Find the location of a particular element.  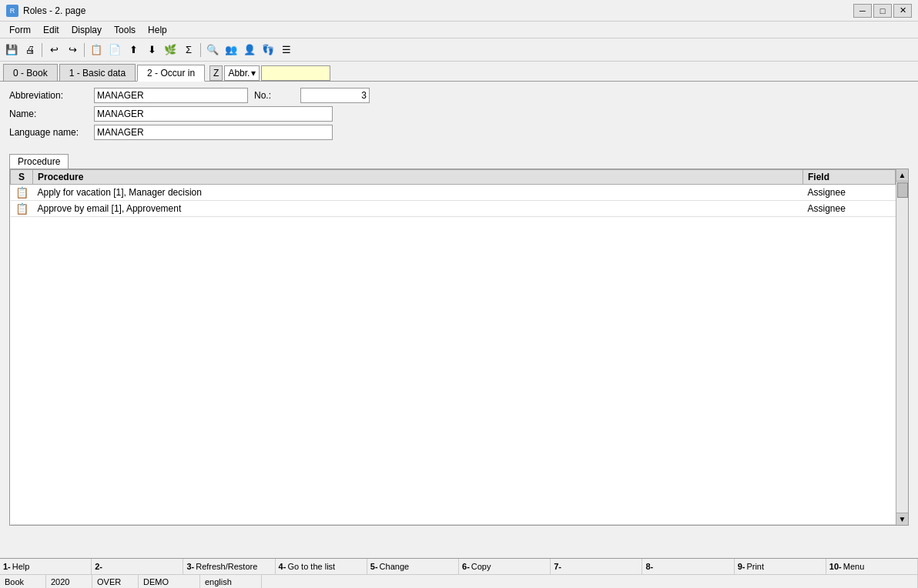

toolbar-users: 👥 is located at coordinates (231, 50).